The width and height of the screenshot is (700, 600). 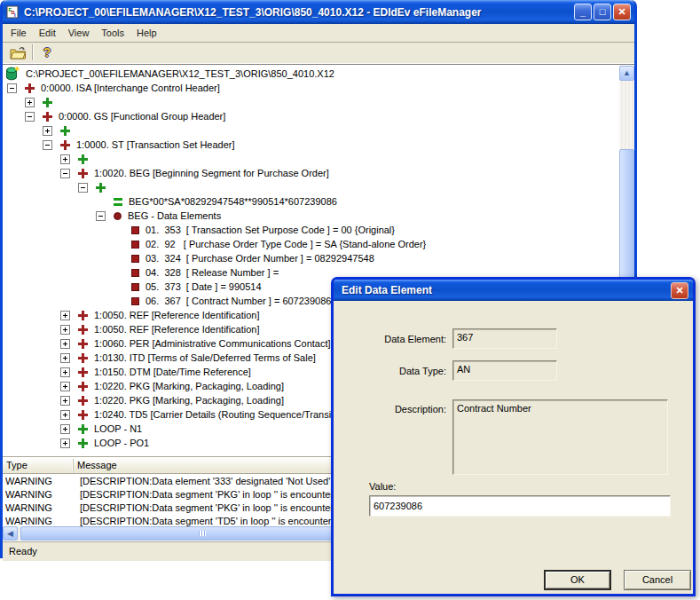 I want to click on column-header-type: Type, so click(x=38, y=466).